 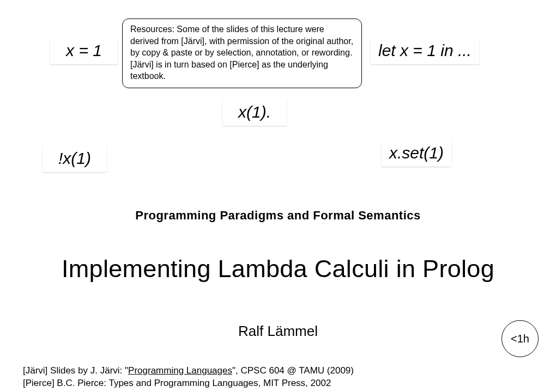 I want to click on note-x-set: x.set(1), so click(x=416, y=154).